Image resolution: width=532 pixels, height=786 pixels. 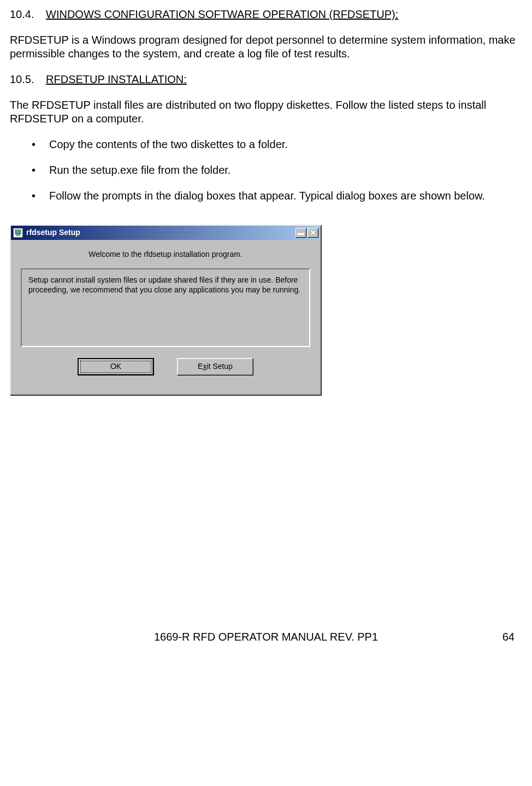 What do you see at coordinates (165, 308) in the screenshot?
I see `instruction-panel: Setup cannot install system files or upd…` at bounding box center [165, 308].